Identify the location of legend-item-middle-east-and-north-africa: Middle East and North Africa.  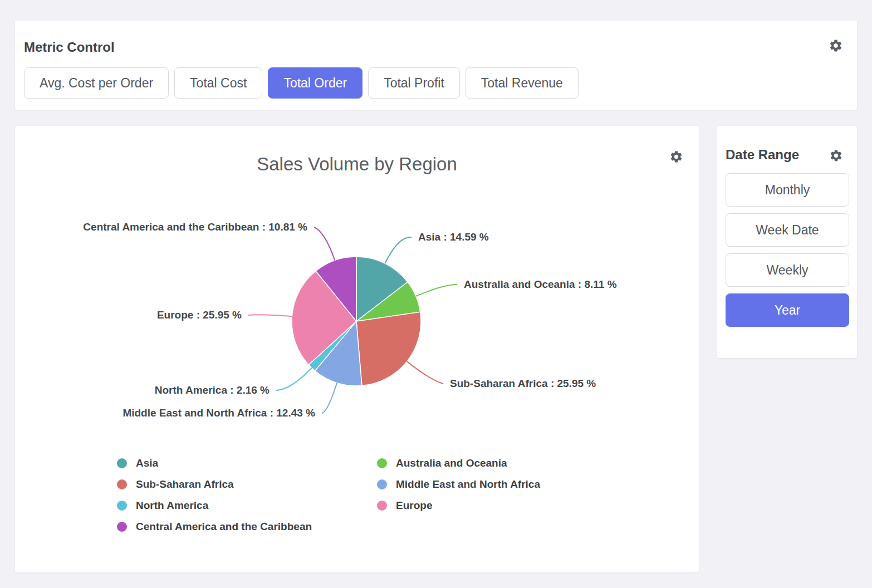
(459, 484).